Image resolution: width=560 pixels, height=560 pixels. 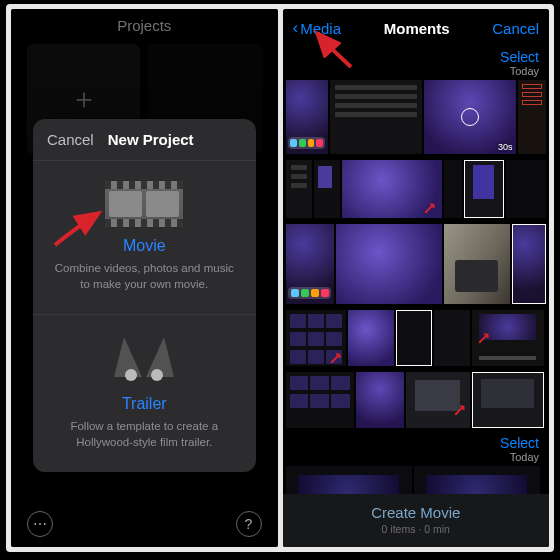 What do you see at coordinates (470, 117) in the screenshot?
I see `media-thumbnail-video` at bounding box center [470, 117].